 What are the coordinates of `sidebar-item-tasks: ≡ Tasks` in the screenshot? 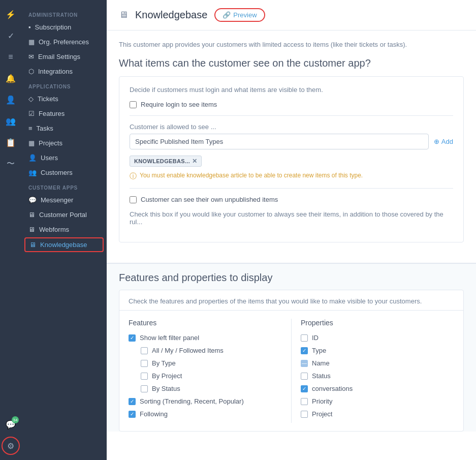 It's located at (64, 128).